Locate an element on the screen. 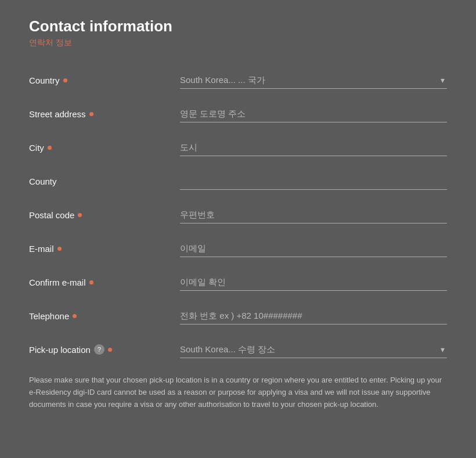  field-email is located at coordinates (313, 248).